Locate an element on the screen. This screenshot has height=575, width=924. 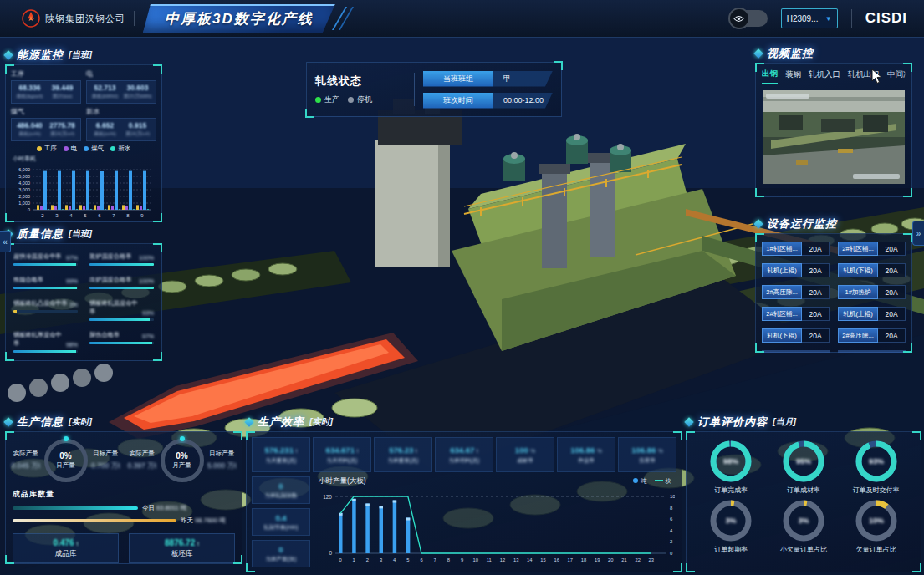
expand-right-tab: » is located at coordinates (918, 233).